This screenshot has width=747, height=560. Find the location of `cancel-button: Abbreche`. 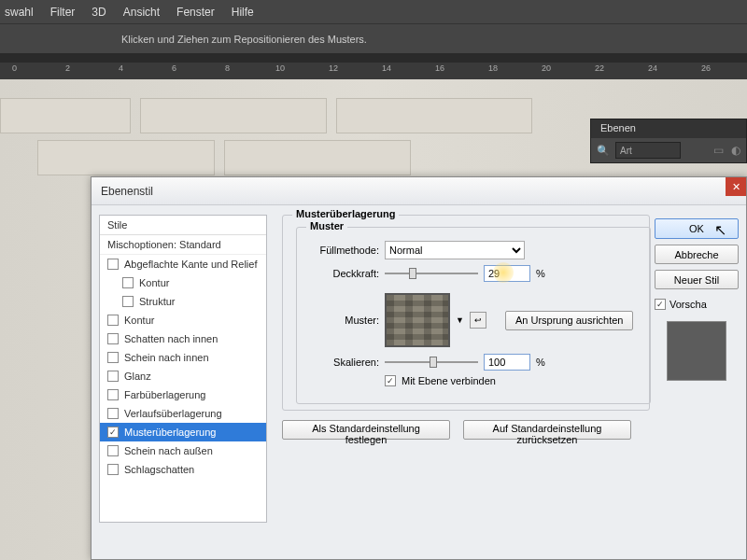

cancel-button: Abbreche is located at coordinates (697, 254).